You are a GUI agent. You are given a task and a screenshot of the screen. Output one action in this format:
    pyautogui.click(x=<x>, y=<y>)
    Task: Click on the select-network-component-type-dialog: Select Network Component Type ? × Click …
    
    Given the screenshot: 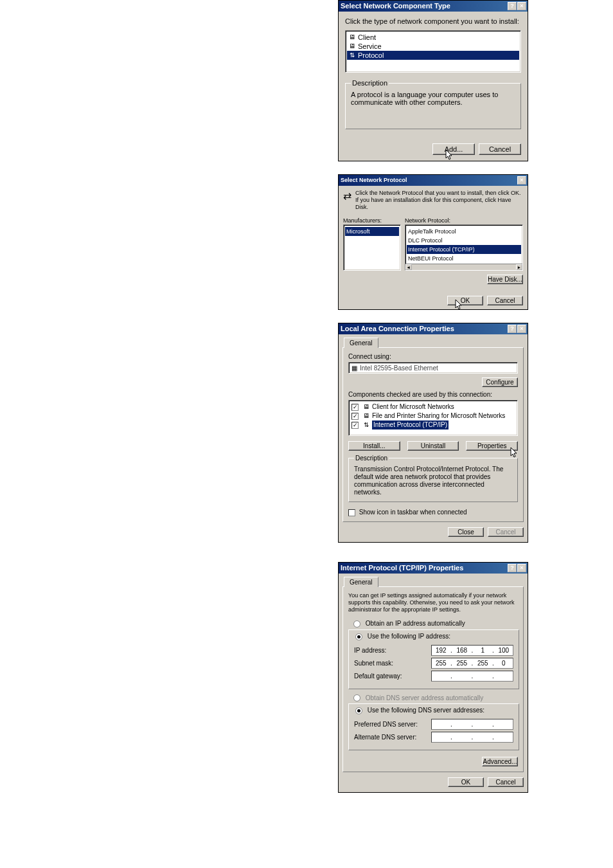 What is the action you would take?
    pyautogui.click(x=433, y=81)
    